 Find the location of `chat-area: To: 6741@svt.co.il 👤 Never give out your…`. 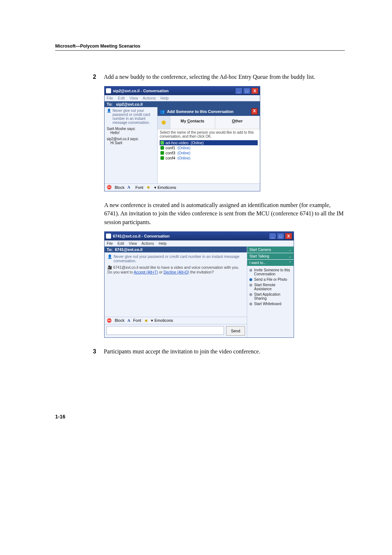

chat-area: To: 6741@svt.co.il 👤 Never give out your… is located at coordinates (176, 292).